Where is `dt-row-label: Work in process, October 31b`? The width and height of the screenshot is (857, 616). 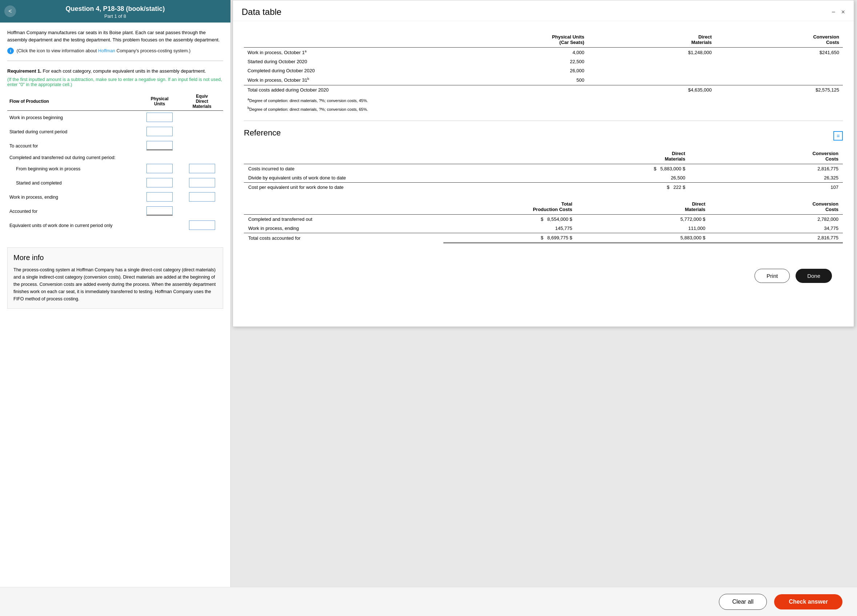
dt-row-label: Work in process, October 31b is located at coordinates (358, 80).